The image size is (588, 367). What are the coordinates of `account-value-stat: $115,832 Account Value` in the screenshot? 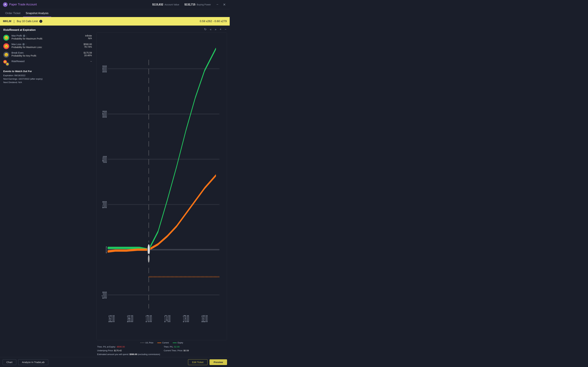 It's located at (166, 5).